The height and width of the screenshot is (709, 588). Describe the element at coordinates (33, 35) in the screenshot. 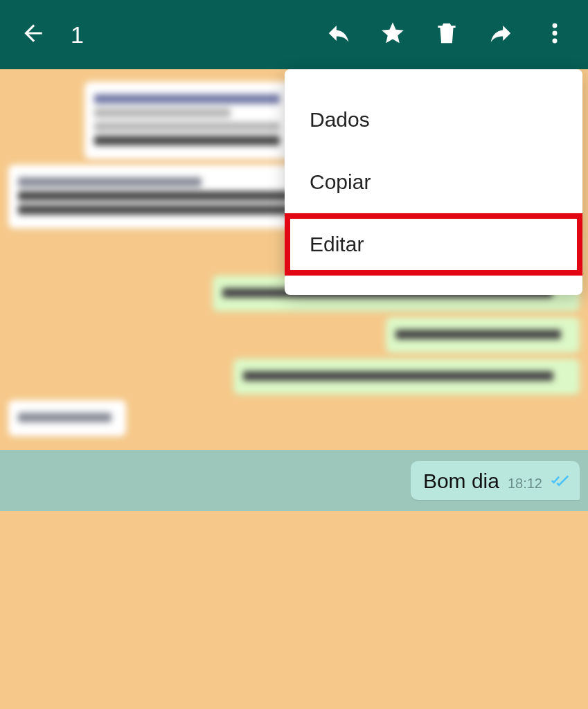

I see `arrow-left-icon` at that location.